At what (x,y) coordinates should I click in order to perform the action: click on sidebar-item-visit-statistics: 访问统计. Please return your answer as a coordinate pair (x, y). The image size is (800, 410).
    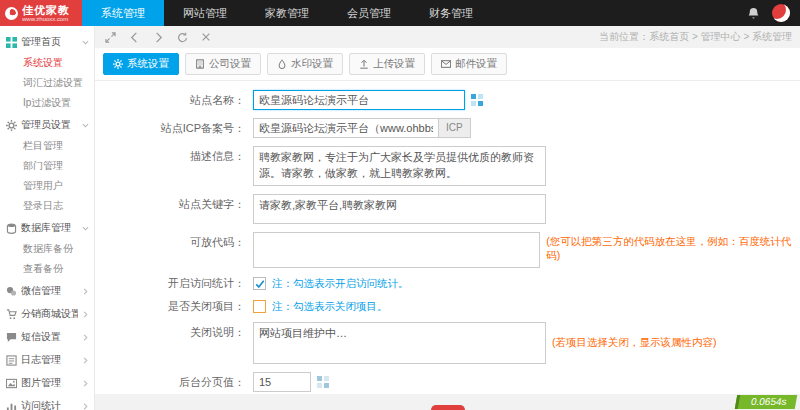
    Looking at the image, I should click on (47, 402).